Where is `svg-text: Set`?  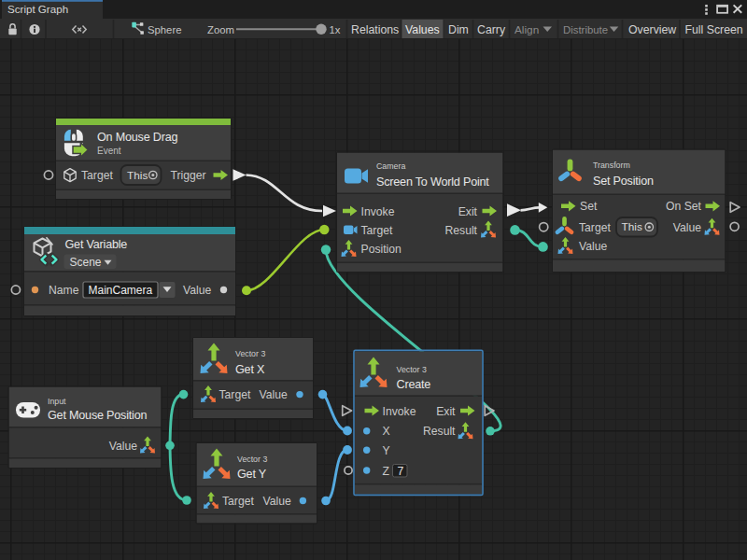
svg-text: Set is located at coordinates (588, 206).